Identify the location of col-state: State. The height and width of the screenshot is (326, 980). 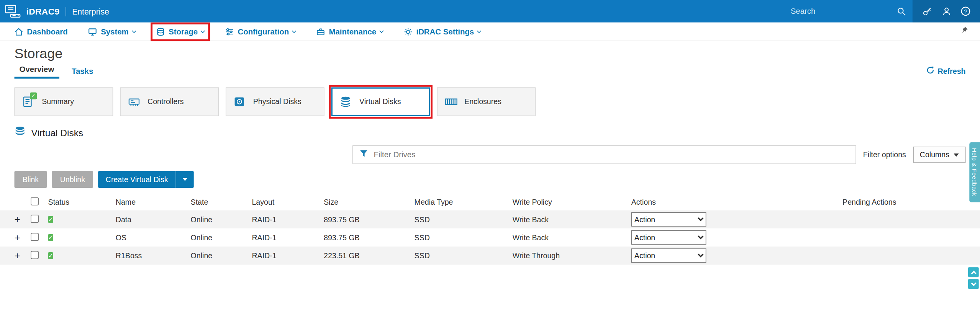
(221, 202).